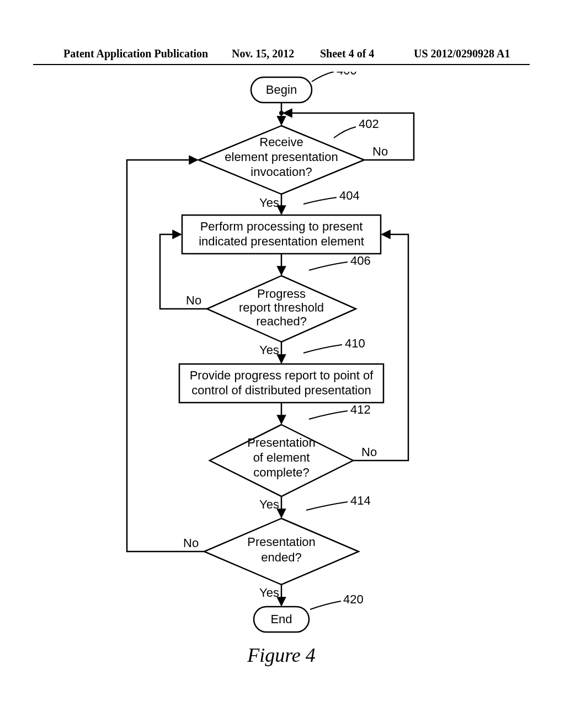  What do you see at coordinates (281, 309) in the screenshot?
I see `node-406: Progress report threshold reached?` at bounding box center [281, 309].